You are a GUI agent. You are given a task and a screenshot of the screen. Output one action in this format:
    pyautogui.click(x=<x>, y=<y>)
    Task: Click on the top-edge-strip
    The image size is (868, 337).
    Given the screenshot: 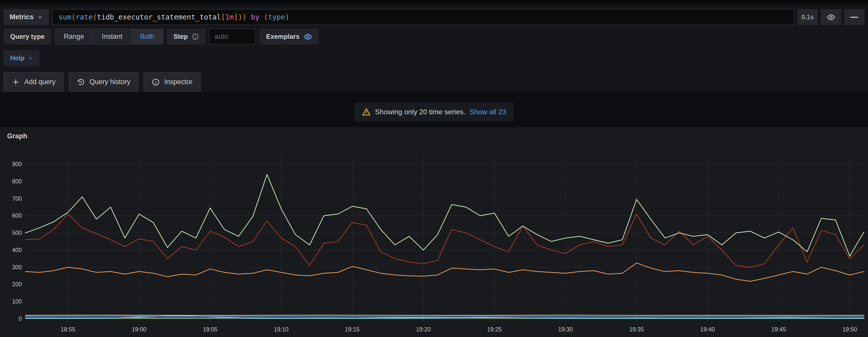 What is the action you would take?
    pyautogui.click(x=434, y=2)
    